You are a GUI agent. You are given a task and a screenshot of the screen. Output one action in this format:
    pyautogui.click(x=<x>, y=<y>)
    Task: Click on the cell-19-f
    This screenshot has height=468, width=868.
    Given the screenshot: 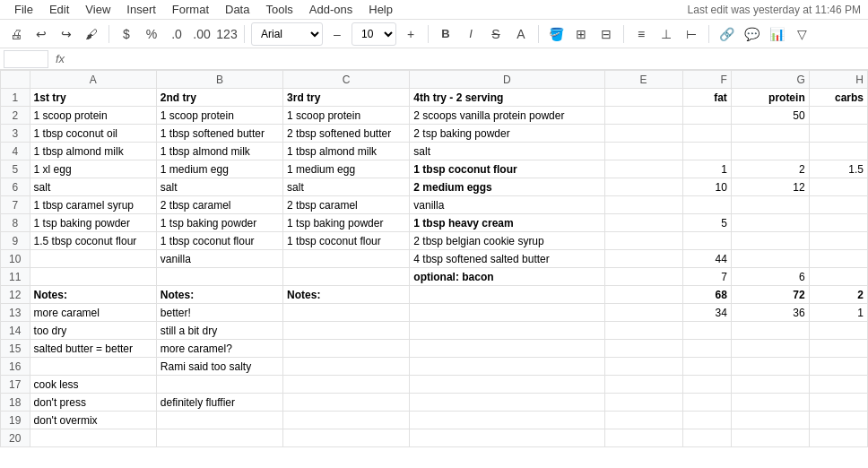 What is the action you would take?
    pyautogui.click(x=707, y=420)
    